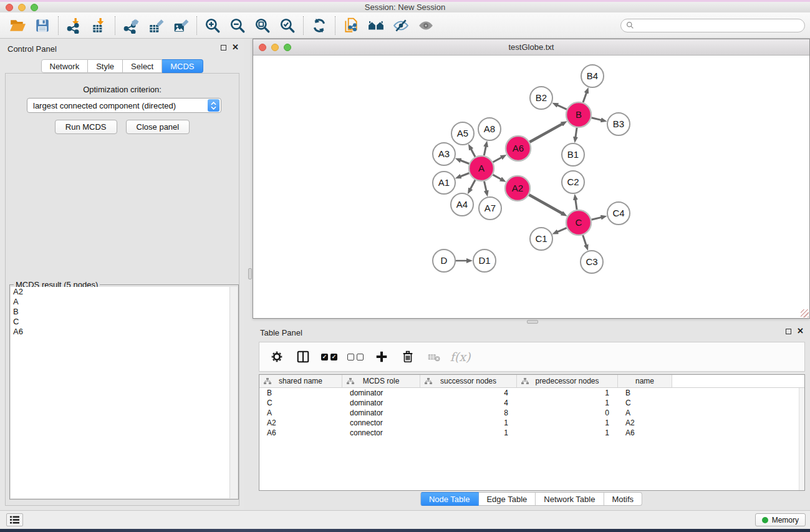 Image resolution: width=810 pixels, height=532 pixels. I want to click on node-A4: A4, so click(462, 205).